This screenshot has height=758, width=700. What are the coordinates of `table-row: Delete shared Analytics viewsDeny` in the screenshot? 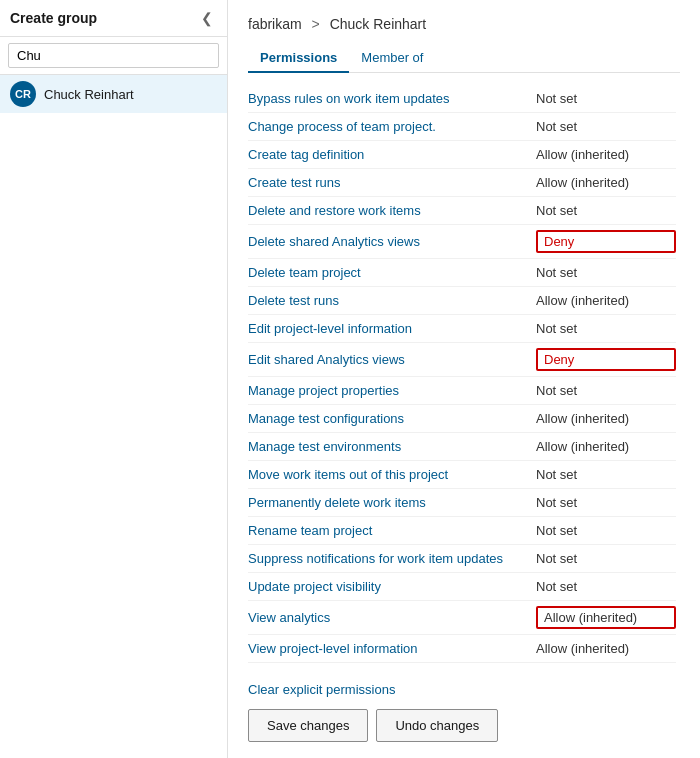 It's located at (462, 242).